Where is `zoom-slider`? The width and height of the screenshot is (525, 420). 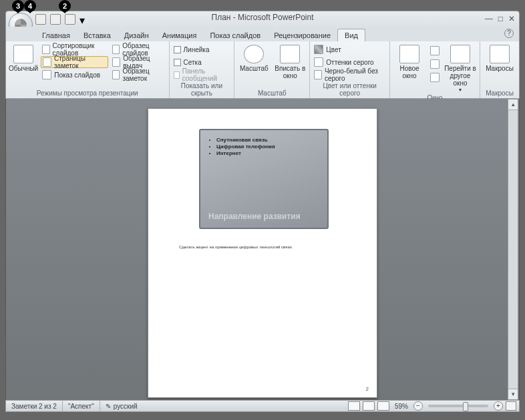 zoom-slider is located at coordinates (458, 406).